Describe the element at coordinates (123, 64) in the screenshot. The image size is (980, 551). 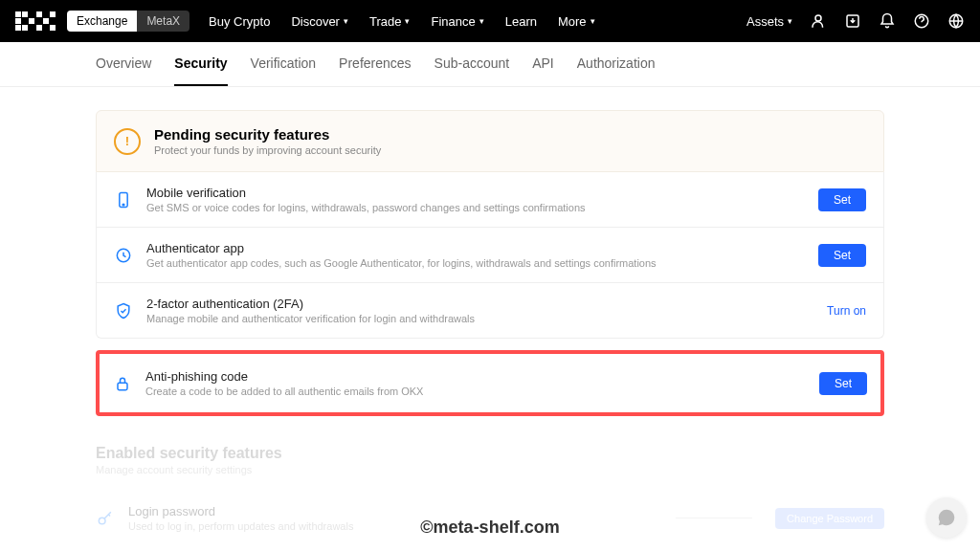
I see `tab-overview: Overview` at that location.